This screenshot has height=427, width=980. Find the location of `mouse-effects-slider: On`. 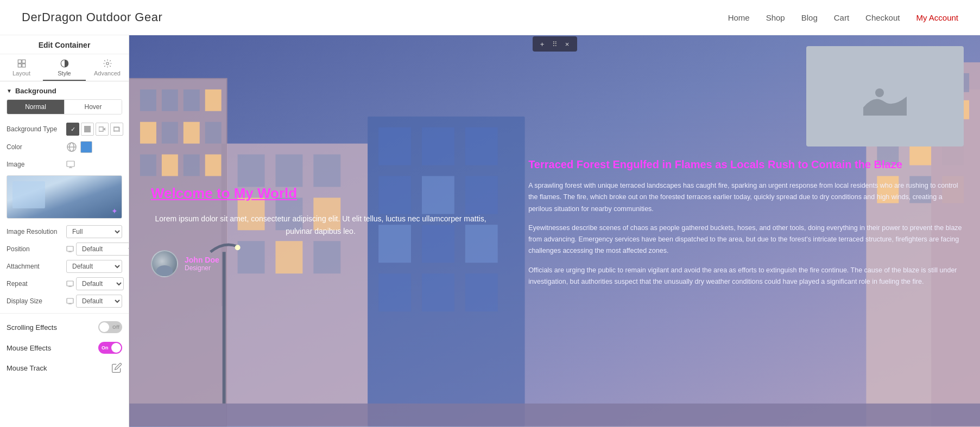

mouse-effects-slider: On is located at coordinates (110, 348).